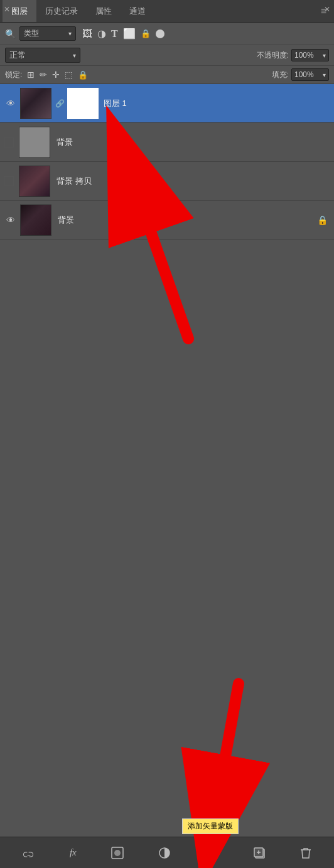 The image size is (334, 868). What do you see at coordinates (167, 220) in the screenshot?
I see `layer-row: 👁 背景 🔒` at bounding box center [167, 220].